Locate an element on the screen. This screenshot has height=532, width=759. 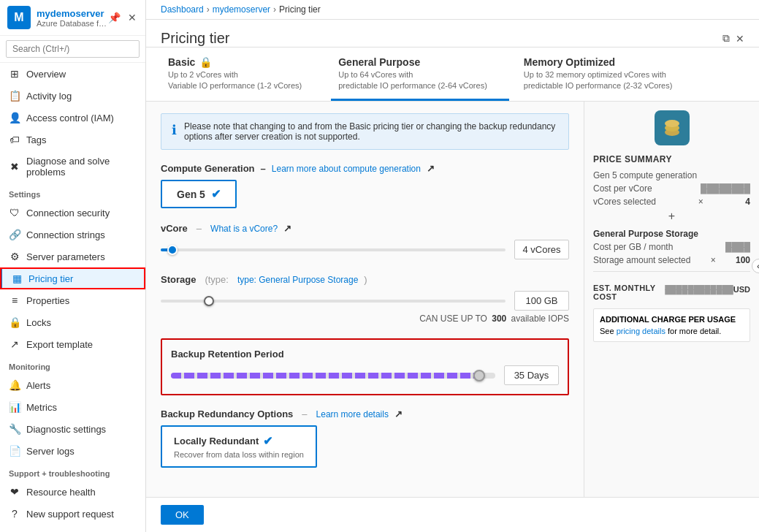
locally-redundant-option: Locally Redundant ✔ Recover from data lo… is located at coordinates (239, 446).